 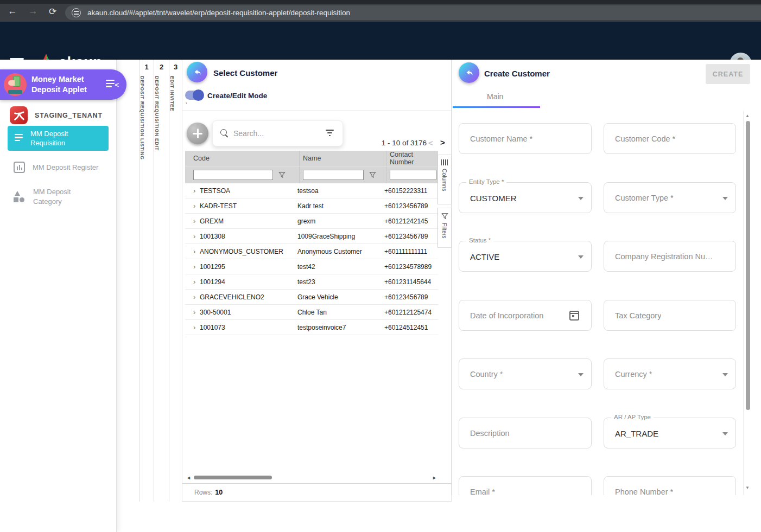 I want to click on wizard-tab-1-deposit-requisition-listing: 1 DEPOSIT REQUISITION LISTING, so click(x=147, y=281).